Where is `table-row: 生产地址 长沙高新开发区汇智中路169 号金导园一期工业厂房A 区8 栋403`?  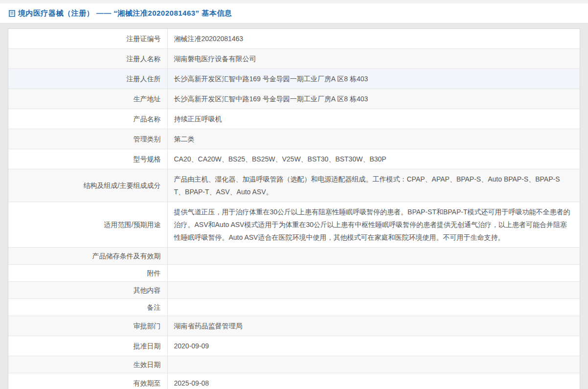 table-row: 生产地址 长沙高新开发区汇智中路169 号金导园一期工业厂房A 区8 栋403 is located at coordinates (294, 99).